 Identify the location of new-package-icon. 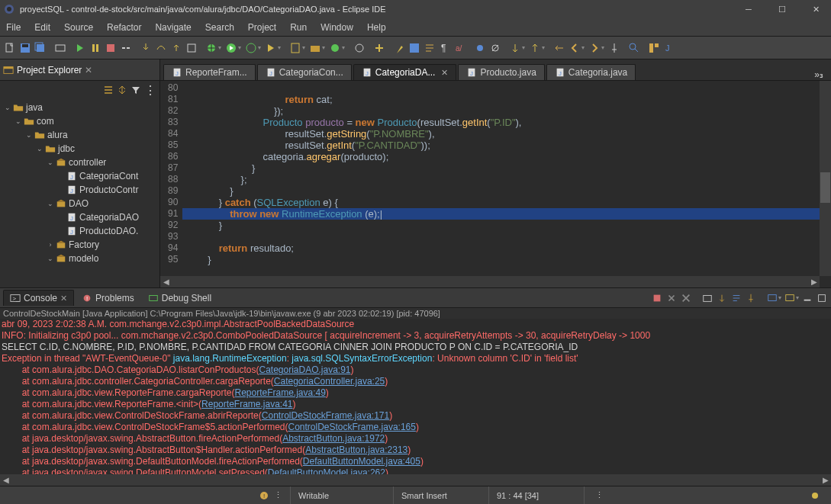
(315, 48).